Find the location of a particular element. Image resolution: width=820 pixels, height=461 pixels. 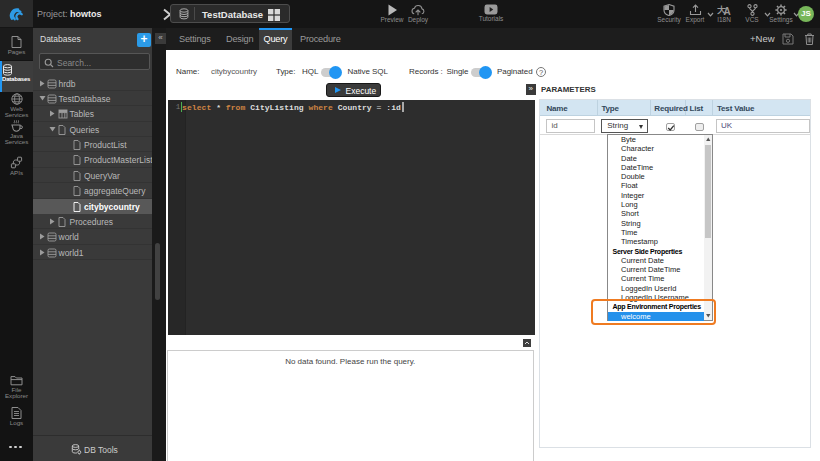

svg-text: A is located at coordinates (728, 11).